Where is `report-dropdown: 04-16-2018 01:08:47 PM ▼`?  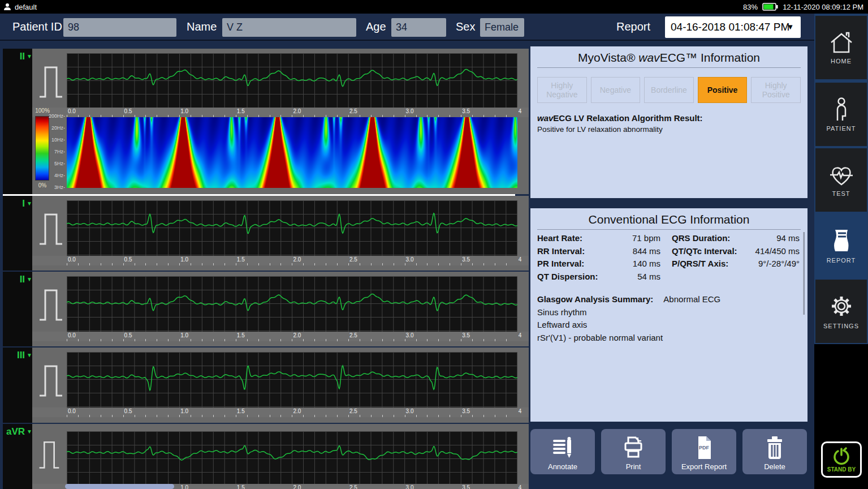 report-dropdown: 04-16-2018 01:08:47 PM ▼ is located at coordinates (733, 27).